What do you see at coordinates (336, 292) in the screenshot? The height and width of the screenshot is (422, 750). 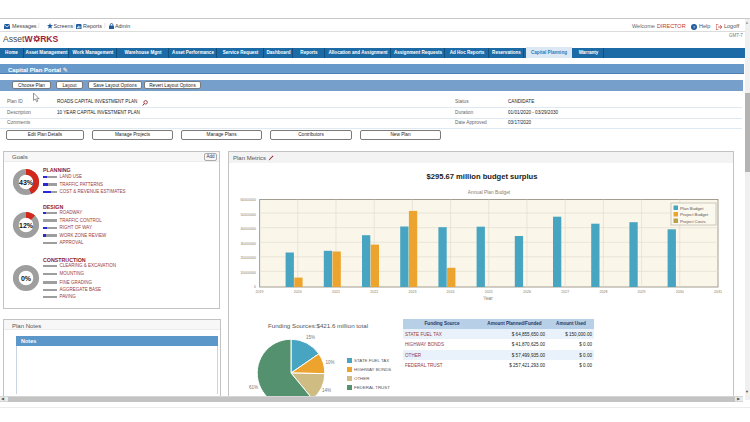 I see `svg-text: 2021` at bounding box center [336, 292].